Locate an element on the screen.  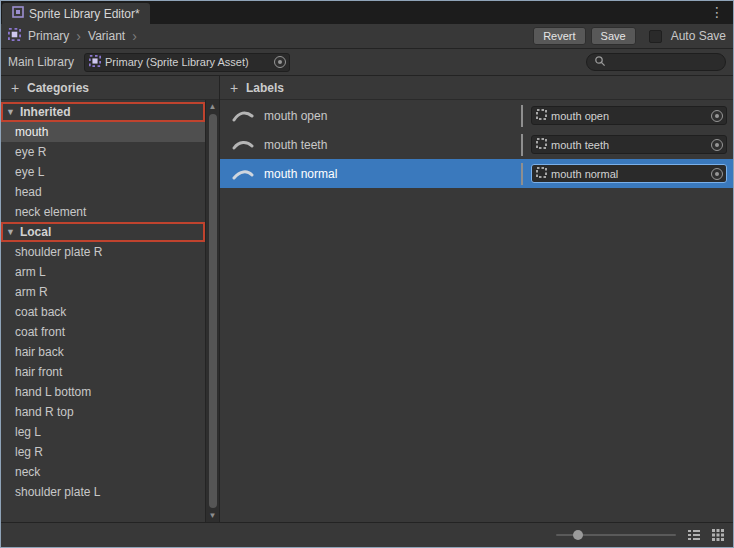
object-field-value: mouth open is located at coordinates (629, 116).